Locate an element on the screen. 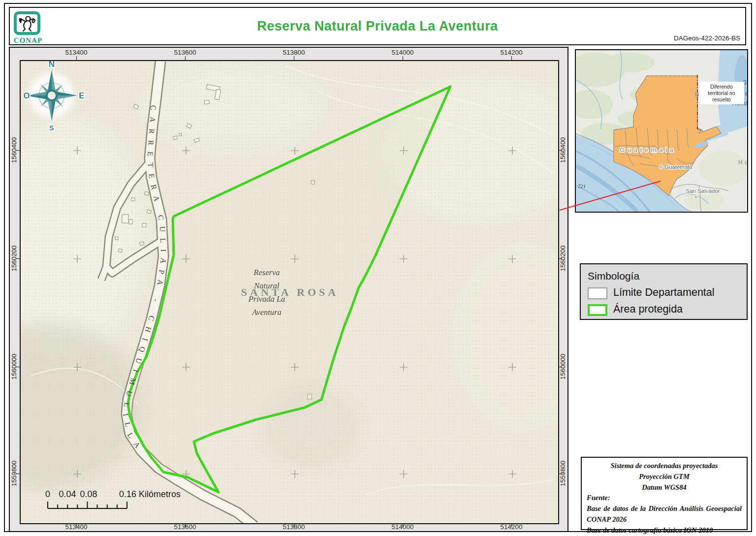 Image resolution: width=756 pixels, height=536 pixels. scale-label-016: 0.16 Kilómetros is located at coordinates (150, 494).